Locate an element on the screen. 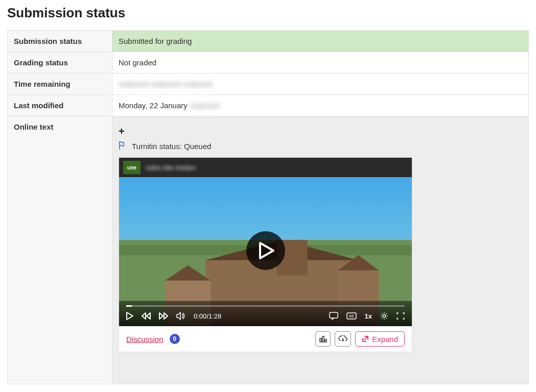 The image size is (536, 392). settings-button is located at coordinates (384, 316).